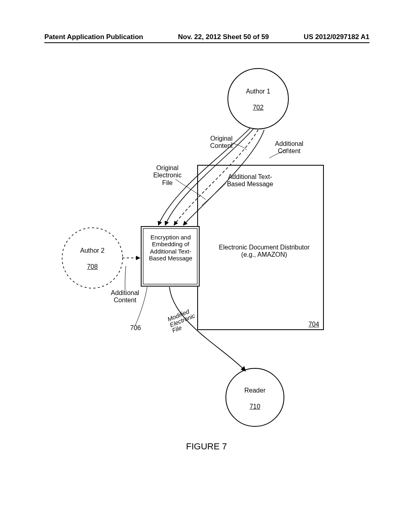 The height and width of the screenshot is (532, 413). I want to click on label-additional-content-top: Additional Content, so click(289, 148).